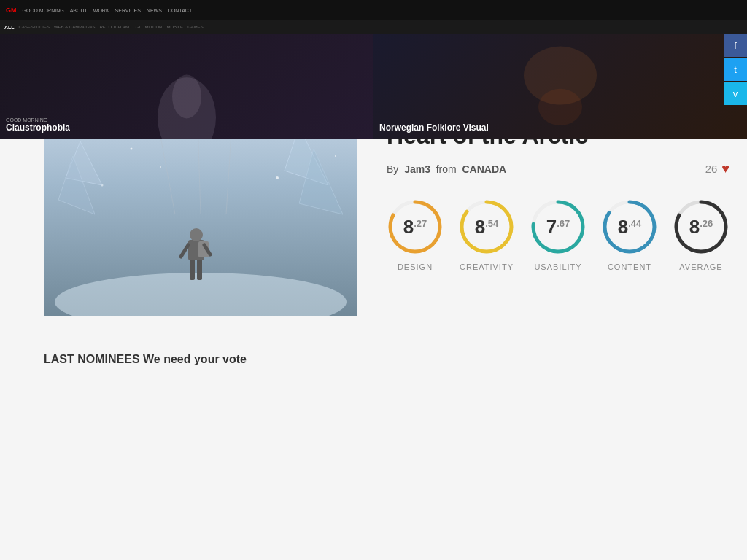  What do you see at coordinates (492, 223) in the screenshot?
I see `score-small: .54` at bounding box center [492, 223].